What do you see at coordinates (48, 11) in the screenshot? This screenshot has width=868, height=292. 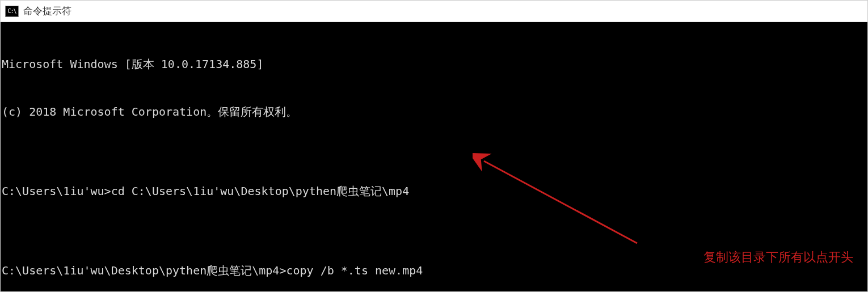 I see `window-title: 命令提示符` at bounding box center [48, 11].